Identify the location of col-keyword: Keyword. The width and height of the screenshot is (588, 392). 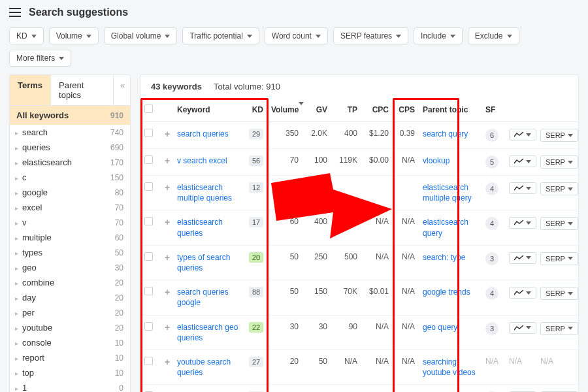
(209, 110).